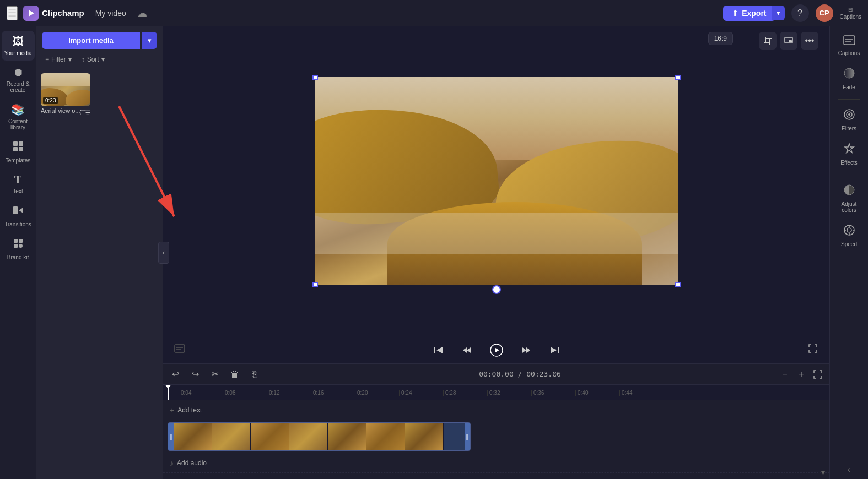  I want to click on play-pause-button, so click(497, 350).